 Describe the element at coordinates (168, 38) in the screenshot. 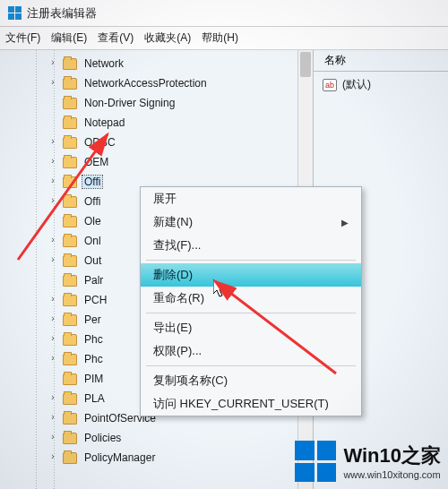

I see `menu-favorites: 收藏夹(A)` at that location.